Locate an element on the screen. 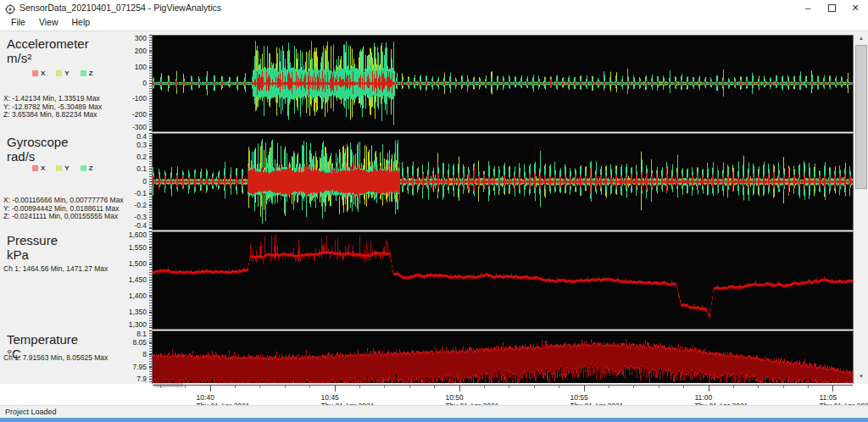  tick-time: 10:40 is located at coordinates (224, 397).